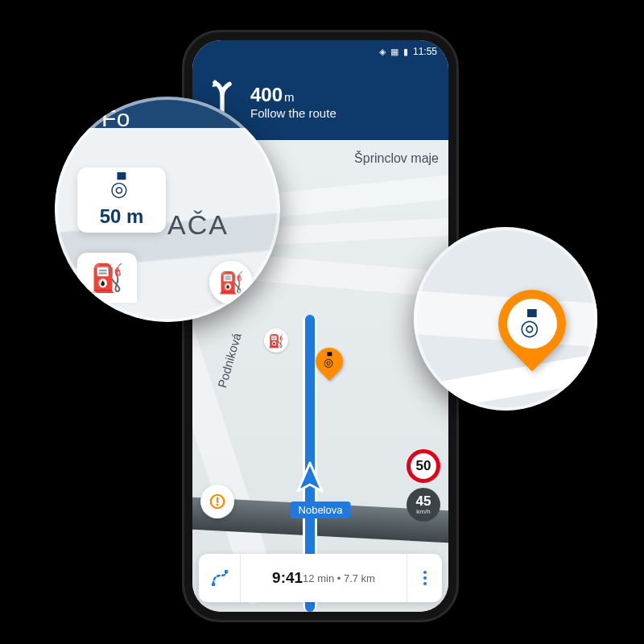  I want to click on camera-distance: 50 m, so click(122, 217).